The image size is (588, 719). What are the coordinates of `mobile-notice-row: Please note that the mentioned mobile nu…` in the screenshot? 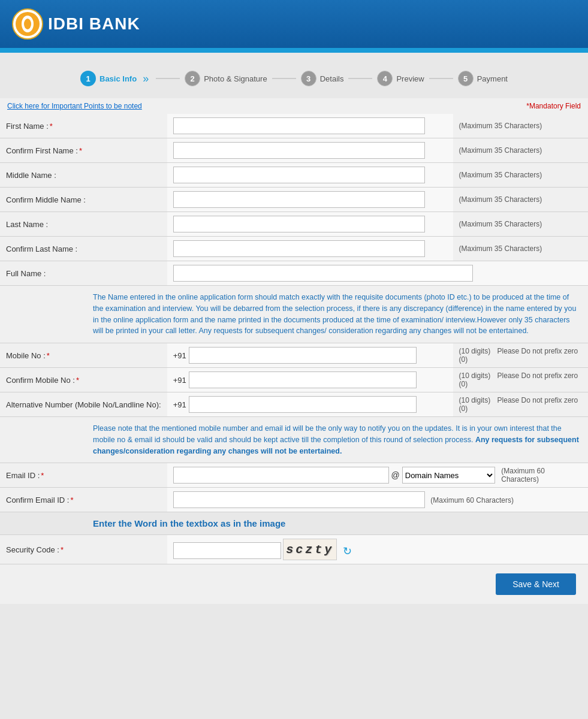 It's located at (294, 440).